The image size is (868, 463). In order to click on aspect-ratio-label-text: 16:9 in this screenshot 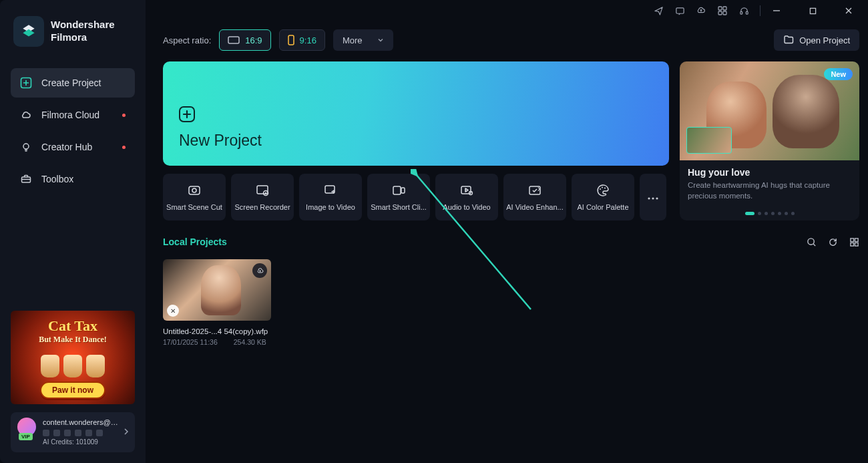, I will do `click(254, 40)`.